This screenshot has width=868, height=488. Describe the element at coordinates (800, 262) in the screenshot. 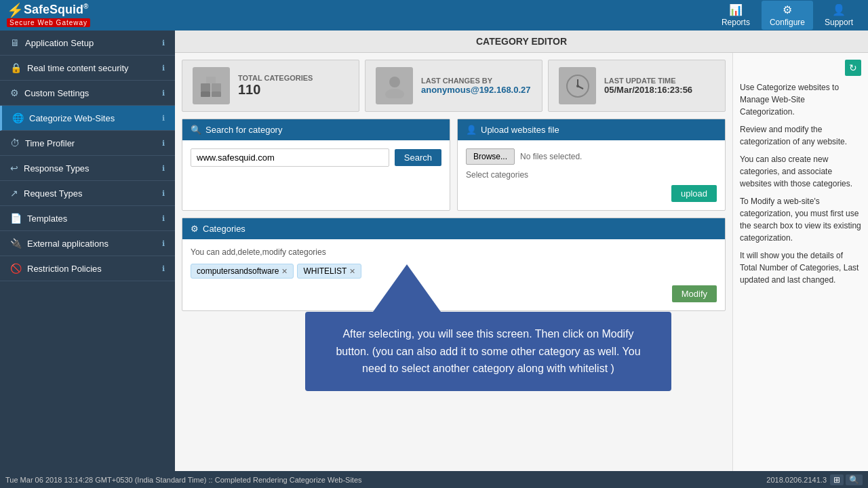

I see `right-info-panel: ↻ Use Categorize websites to Manage Web-…` at that location.